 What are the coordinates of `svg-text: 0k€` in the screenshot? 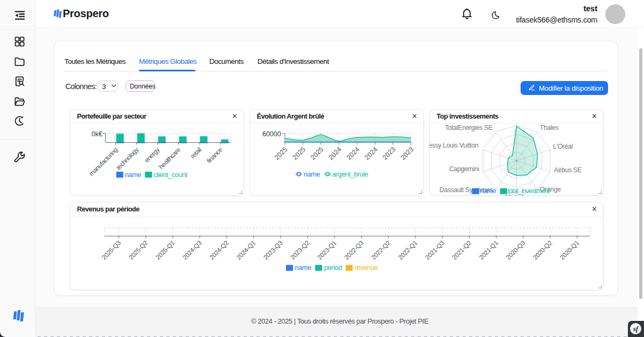 It's located at (97, 134).